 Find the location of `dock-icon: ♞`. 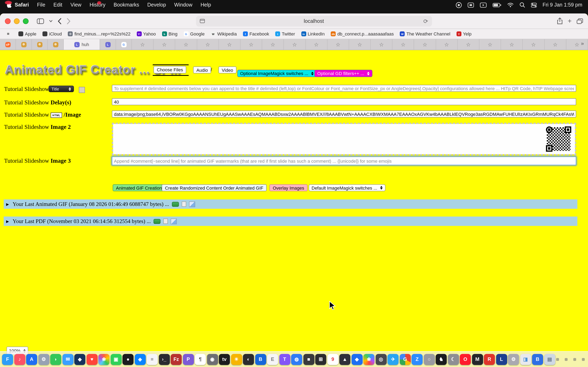

dock-icon: ♞ is located at coordinates (441, 359).